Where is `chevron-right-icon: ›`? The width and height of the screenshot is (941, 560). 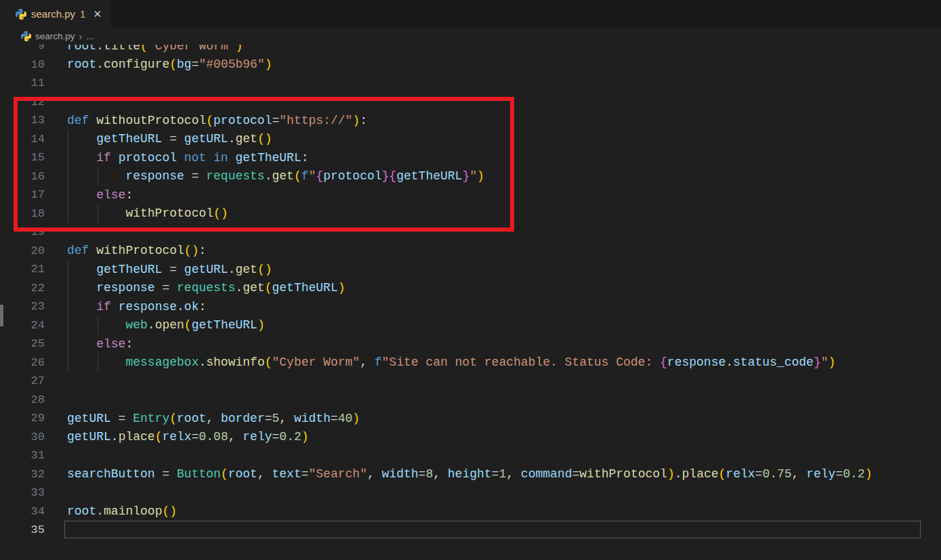 chevron-right-icon: › is located at coordinates (81, 37).